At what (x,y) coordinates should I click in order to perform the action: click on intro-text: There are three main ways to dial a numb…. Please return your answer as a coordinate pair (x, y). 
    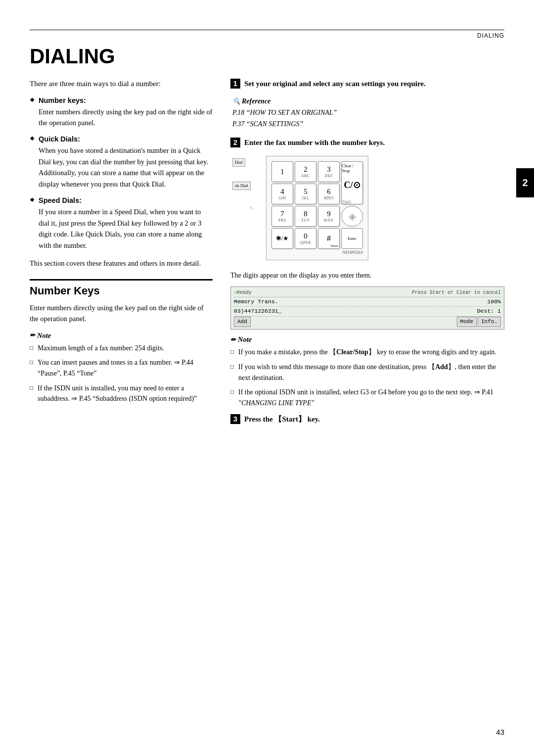
    Looking at the image, I should click on (121, 84).